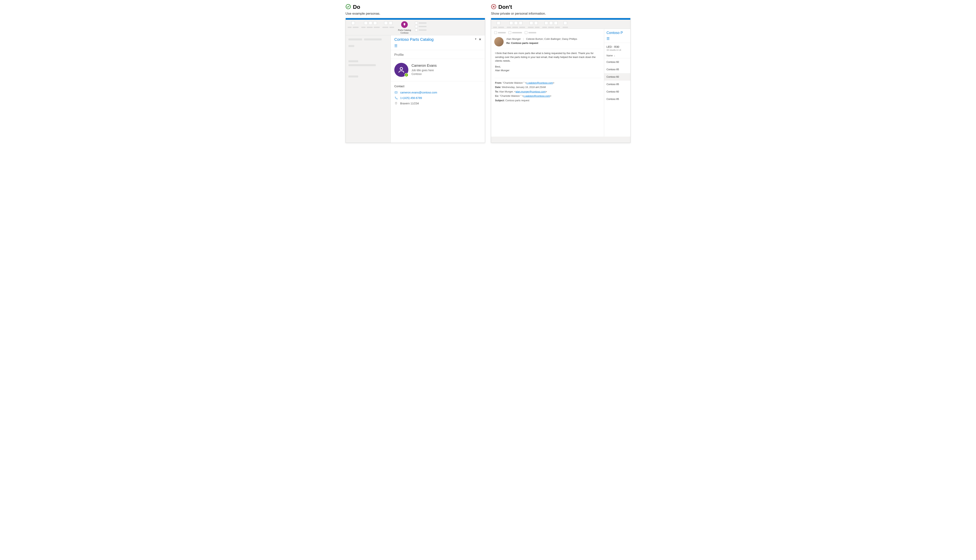 This screenshot has width=976, height=560. What do you see at coordinates (438, 70) in the screenshot?
I see `persona-card: Cameron Evans Job title goes here Contos…` at bounding box center [438, 70].